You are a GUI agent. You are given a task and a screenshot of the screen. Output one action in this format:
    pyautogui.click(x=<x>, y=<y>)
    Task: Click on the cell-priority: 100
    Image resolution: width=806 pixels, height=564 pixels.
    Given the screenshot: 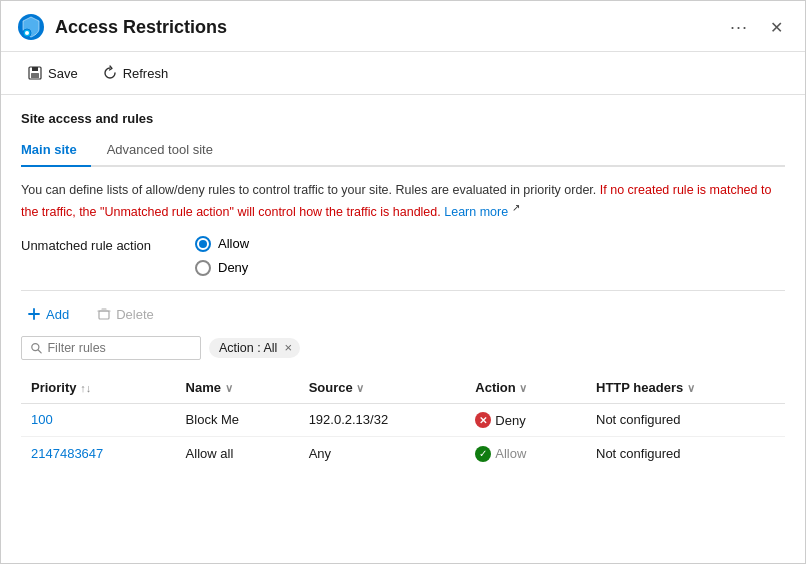 What is the action you would take?
    pyautogui.click(x=98, y=420)
    